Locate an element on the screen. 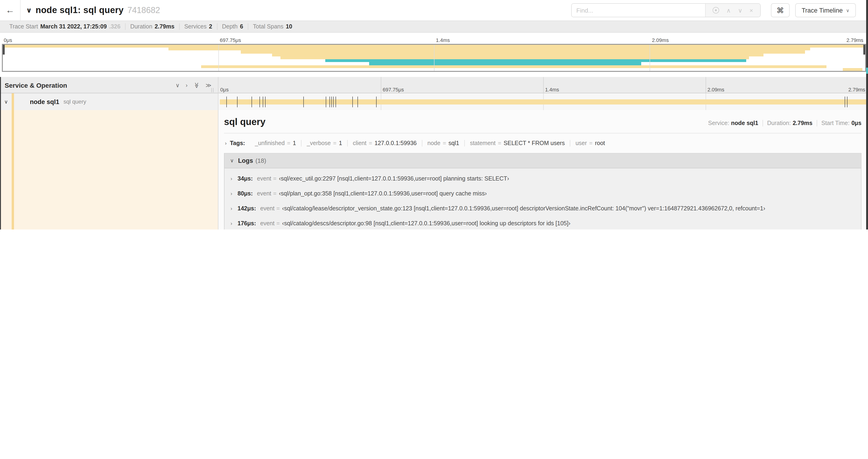  log-timestamp: 142μs: is located at coordinates (247, 208).